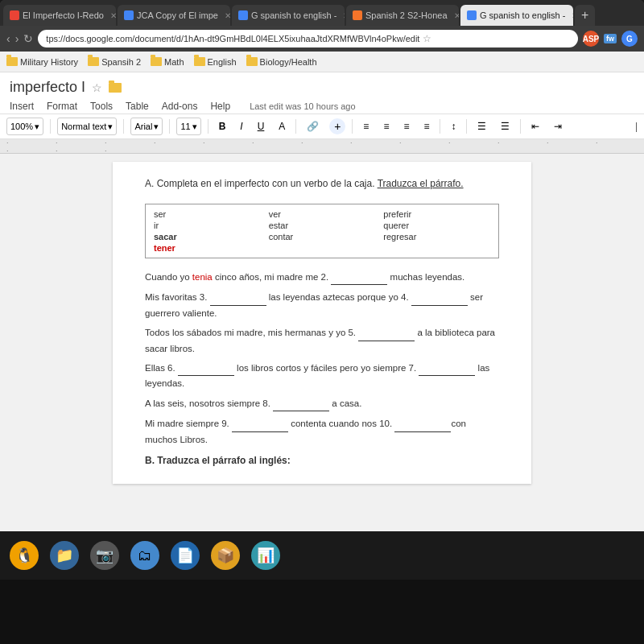 This screenshot has width=644, height=644. What do you see at coordinates (18, 39) in the screenshot?
I see `forward-button: ›` at bounding box center [18, 39].